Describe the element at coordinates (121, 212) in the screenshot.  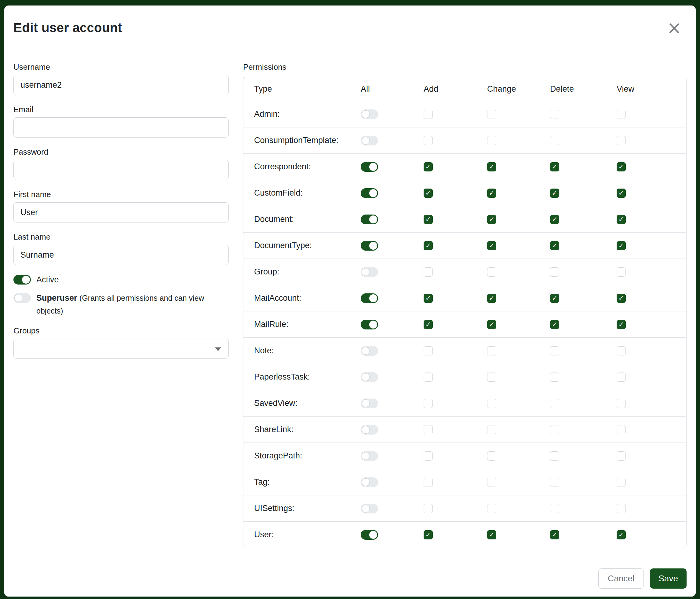
I see `first-name-input` at that location.